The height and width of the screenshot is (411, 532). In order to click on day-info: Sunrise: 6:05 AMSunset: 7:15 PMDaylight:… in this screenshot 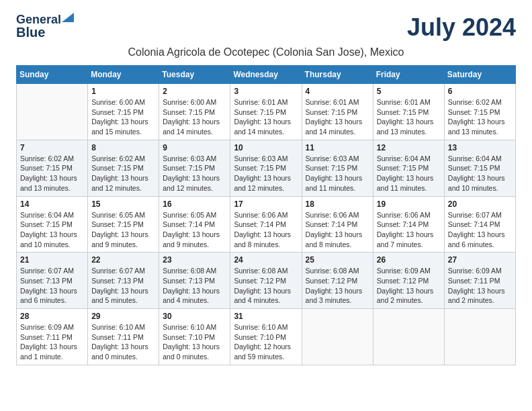, I will do `click(124, 230)`.